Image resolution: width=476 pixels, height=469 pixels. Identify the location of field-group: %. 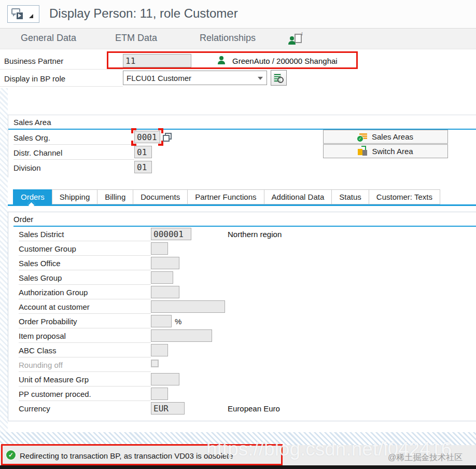
(166, 321).